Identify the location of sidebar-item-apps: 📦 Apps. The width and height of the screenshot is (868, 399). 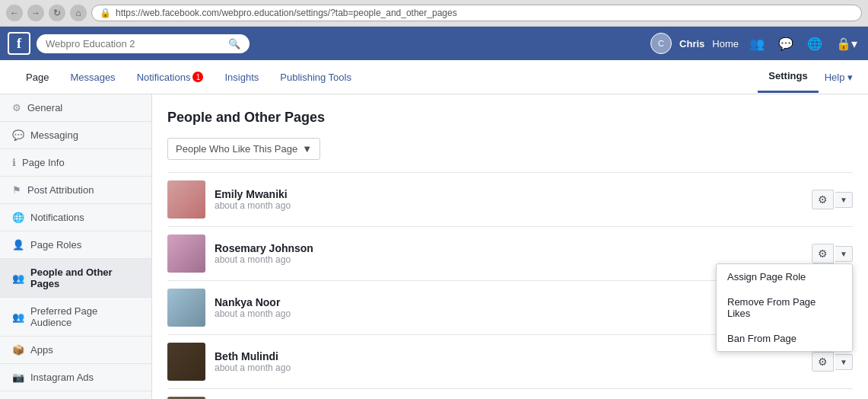
(76, 350).